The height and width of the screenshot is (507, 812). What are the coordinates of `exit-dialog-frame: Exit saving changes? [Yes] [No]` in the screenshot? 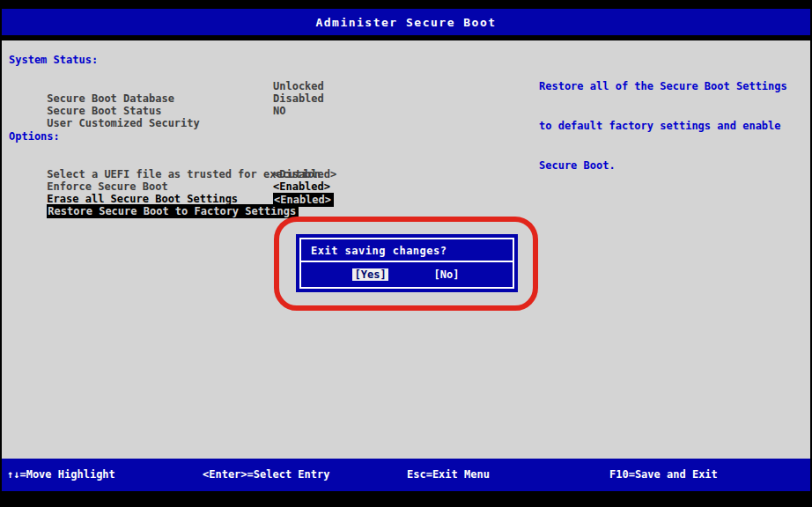 It's located at (407, 263).